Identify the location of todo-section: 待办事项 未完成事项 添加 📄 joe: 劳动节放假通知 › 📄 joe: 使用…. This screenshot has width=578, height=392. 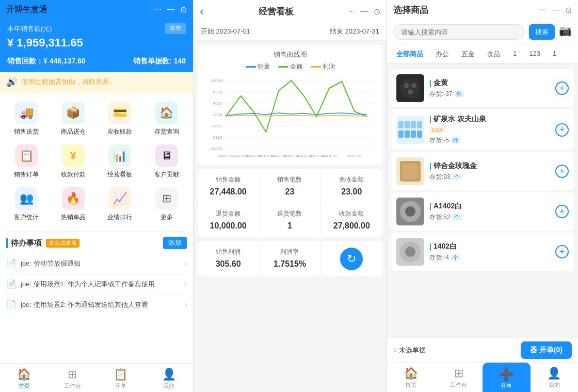
(97, 297).